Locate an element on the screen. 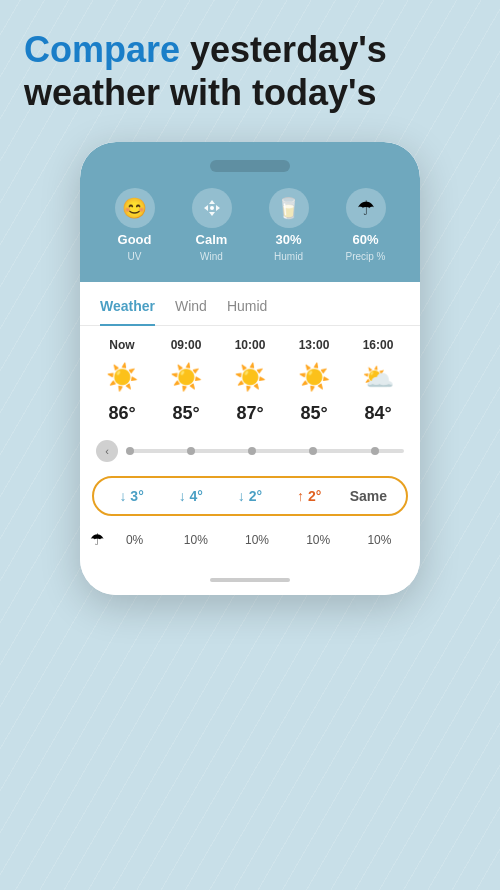 The height and width of the screenshot is (890, 500). temp-1600: 84° is located at coordinates (378, 414).